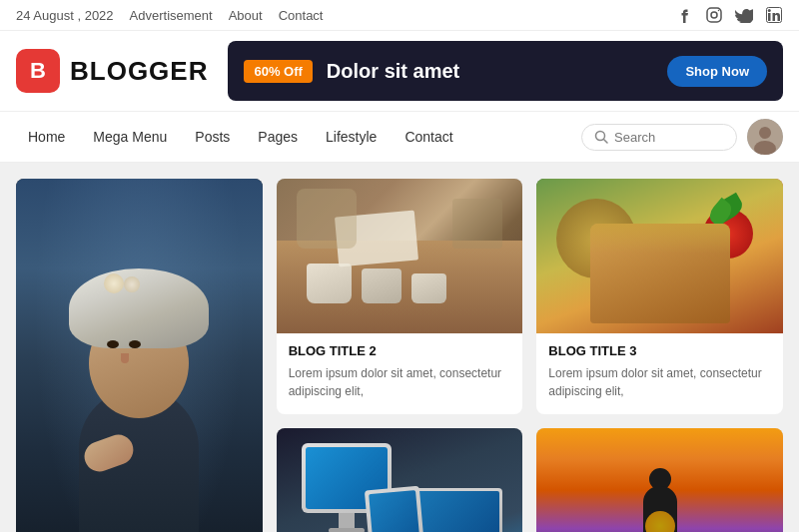 The height and width of the screenshot is (532, 799). I want to click on banner-text: Dolor sit amet, so click(490, 72).